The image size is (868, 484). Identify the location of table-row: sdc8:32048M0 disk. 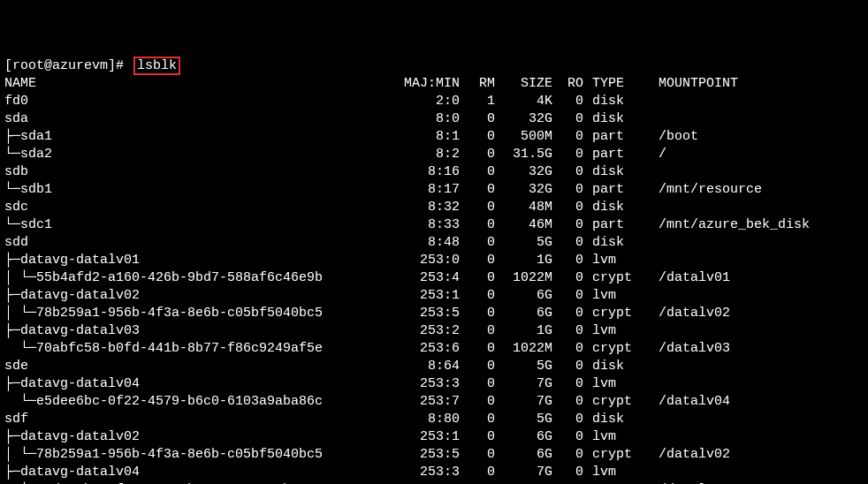
(434, 208).